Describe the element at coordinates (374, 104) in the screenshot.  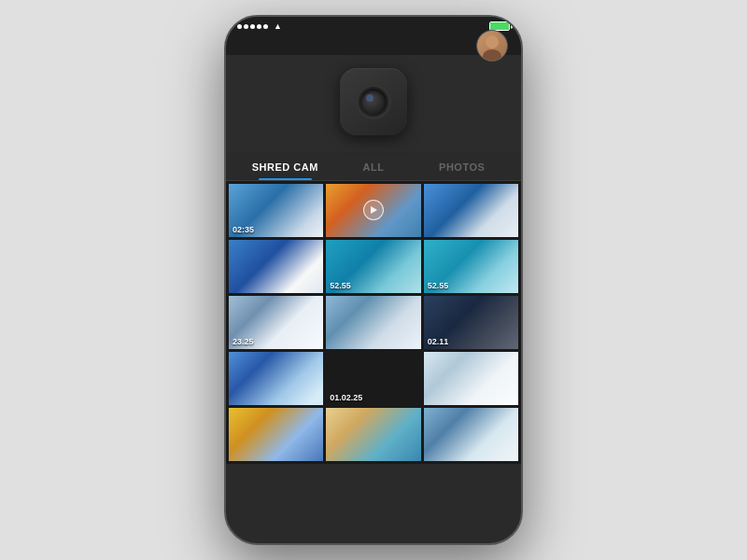
I see `camera-section` at that location.